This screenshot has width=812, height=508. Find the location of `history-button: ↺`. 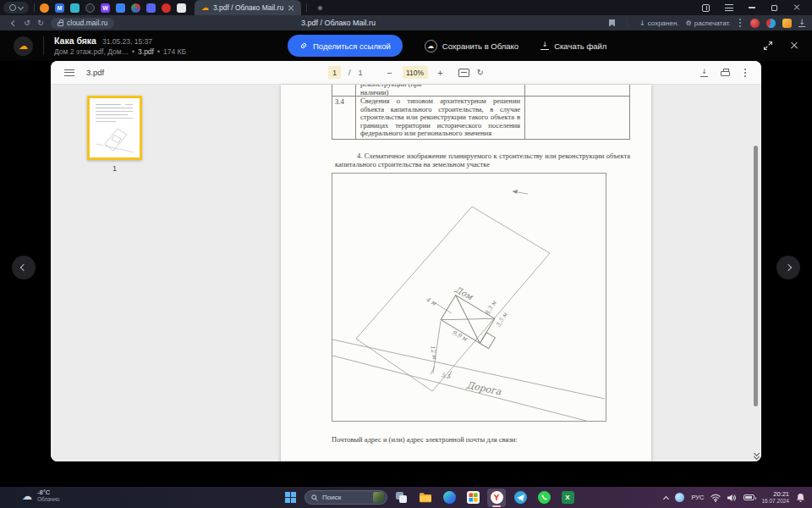

history-button: ↺ is located at coordinates (27, 23).